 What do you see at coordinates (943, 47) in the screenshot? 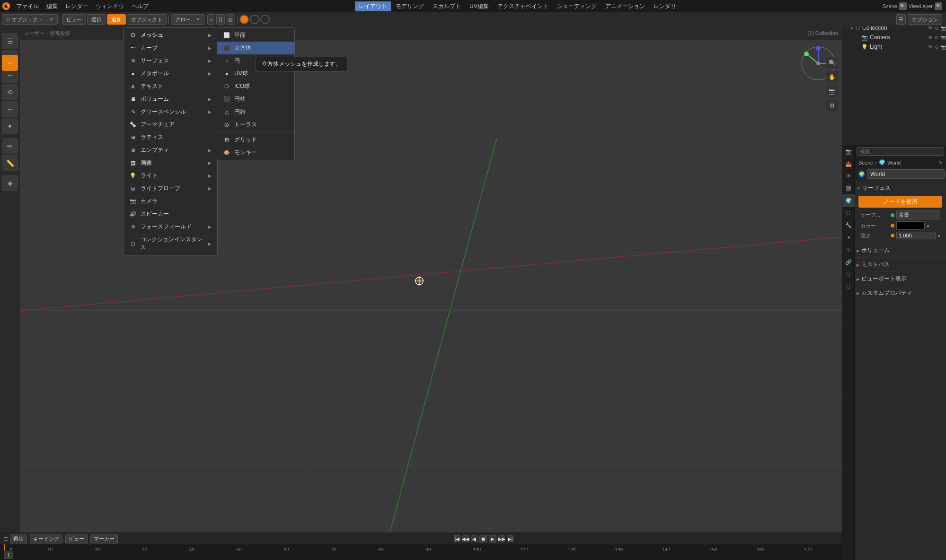
I see `render-light: 📷` at bounding box center [943, 47].